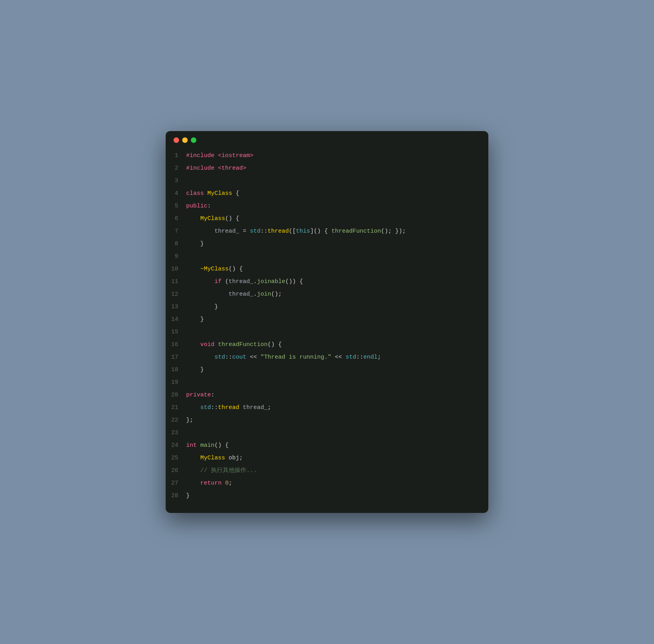  I want to click on line-content: MyClass obj;, so click(214, 458).